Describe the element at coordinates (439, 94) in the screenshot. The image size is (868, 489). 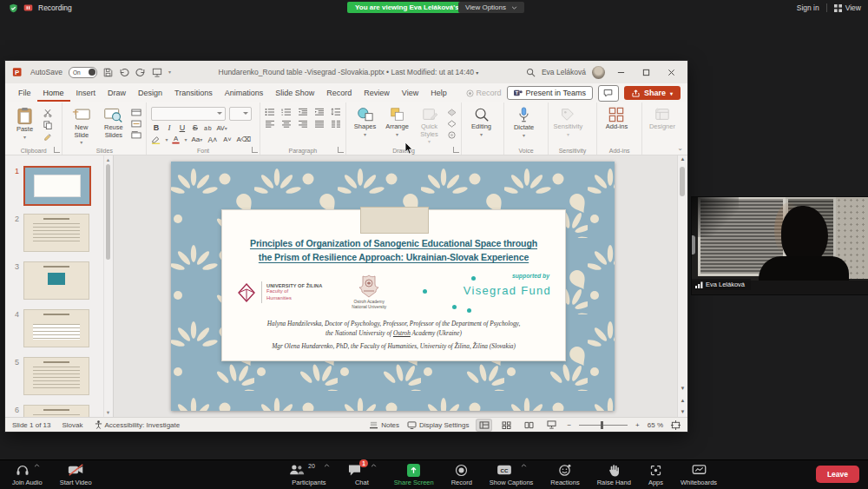
I see `tab-help: Help` at that location.